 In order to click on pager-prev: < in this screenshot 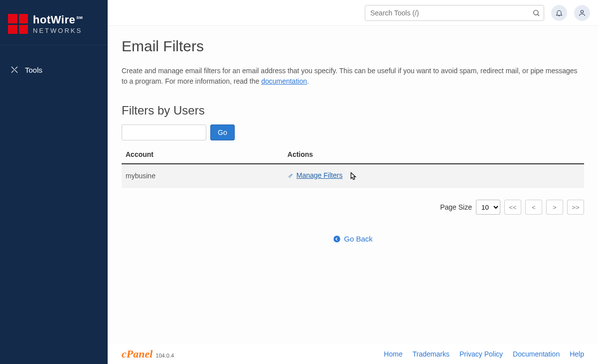, I will do `click(534, 207)`.